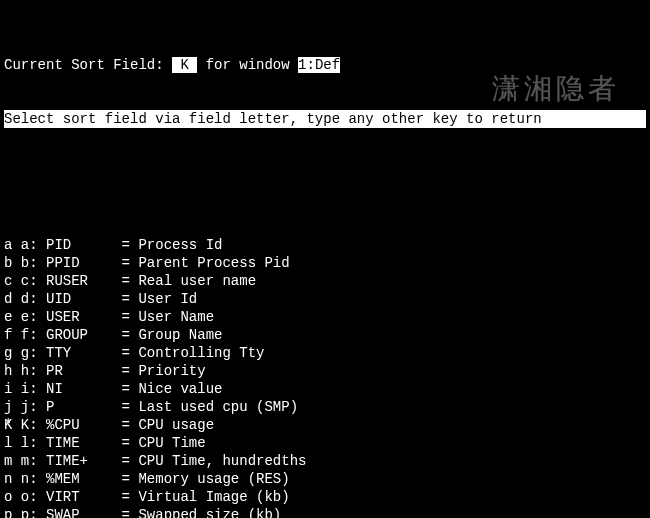  What do you see at coordinates (147, 479) in the screenshot?
I see `field-line-text: n: %MEM = Memory usage (RES)` at bounding box center [147, 479].